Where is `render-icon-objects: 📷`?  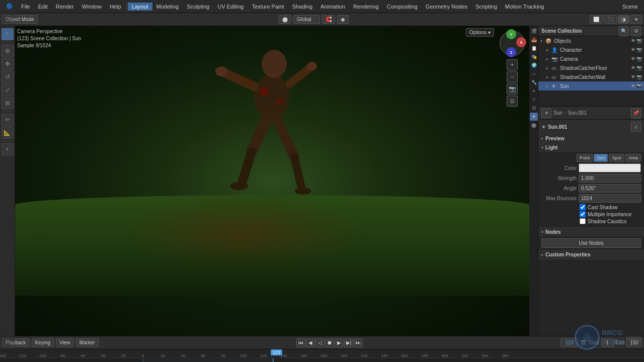
render-icon-objects: 📷 is located at coordinates (639, 41).